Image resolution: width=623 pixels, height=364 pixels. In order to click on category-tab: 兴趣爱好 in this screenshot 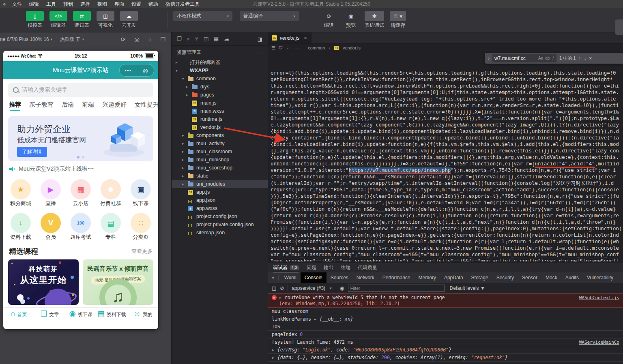, I will do `click(114, 107)`.